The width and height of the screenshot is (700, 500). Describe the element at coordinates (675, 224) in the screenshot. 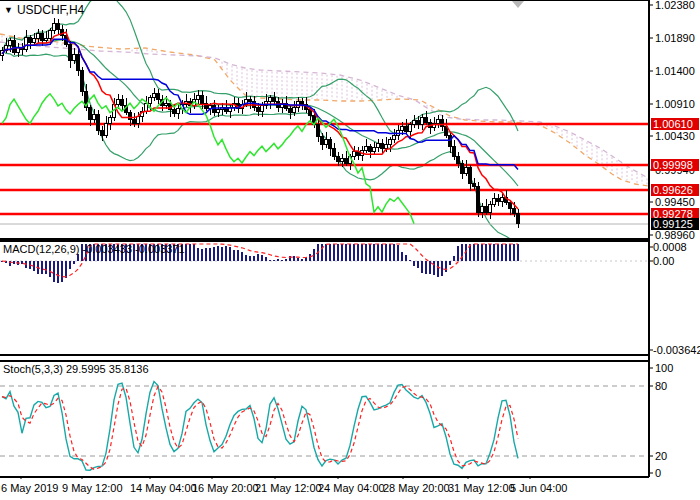

I see `current-price-badge: 0.99125` at that location.